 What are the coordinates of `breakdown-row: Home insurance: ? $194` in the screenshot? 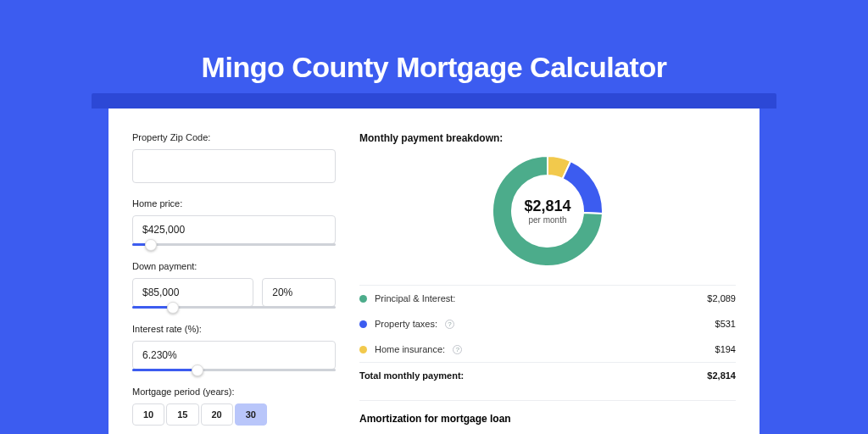 It's located at (548, 349).